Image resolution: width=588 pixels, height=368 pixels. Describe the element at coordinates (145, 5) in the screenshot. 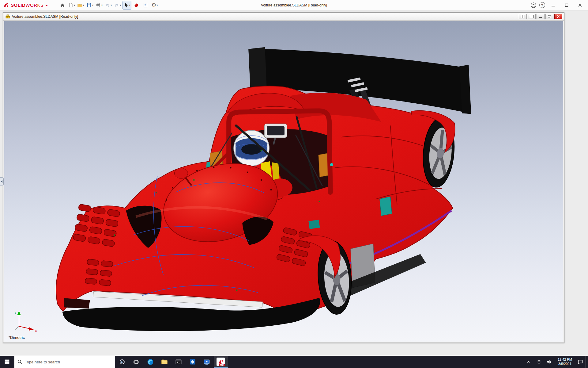

I see `file-properties-button` at that location.